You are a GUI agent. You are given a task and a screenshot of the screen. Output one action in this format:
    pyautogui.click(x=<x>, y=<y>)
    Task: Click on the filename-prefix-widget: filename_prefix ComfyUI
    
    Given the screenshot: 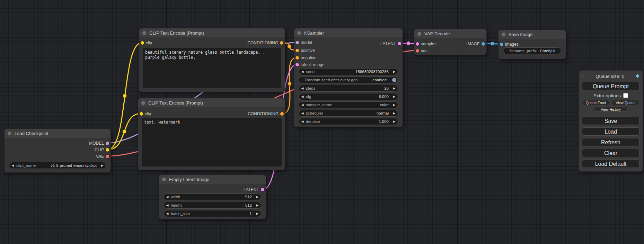 What is the action you would take?
    pyautogui.click(x=532, y=51)
    